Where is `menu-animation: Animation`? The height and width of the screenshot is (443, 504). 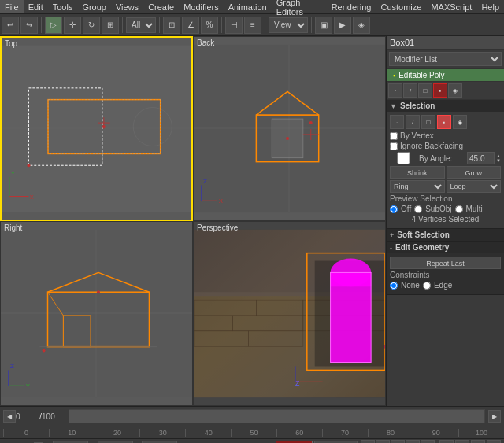 menu-animation: Animation is located at coordinates (247, 6).